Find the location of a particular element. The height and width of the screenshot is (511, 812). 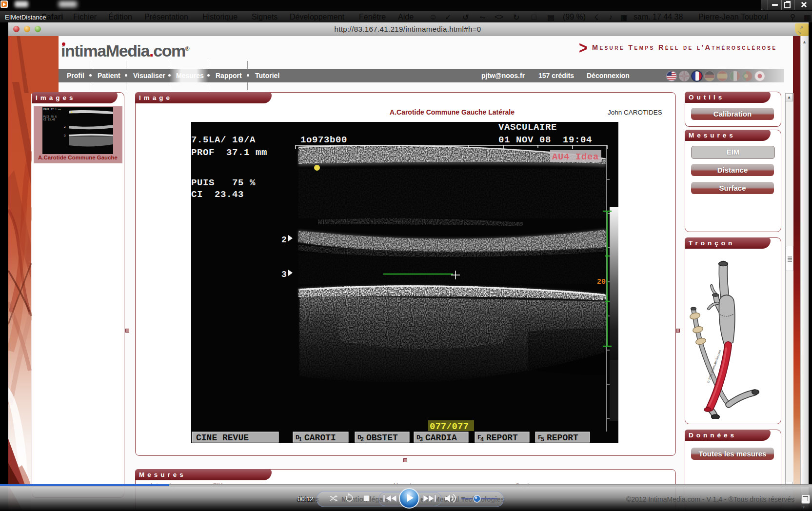

svg-text: VASCULAIRE is located at coordinates (528, 127).